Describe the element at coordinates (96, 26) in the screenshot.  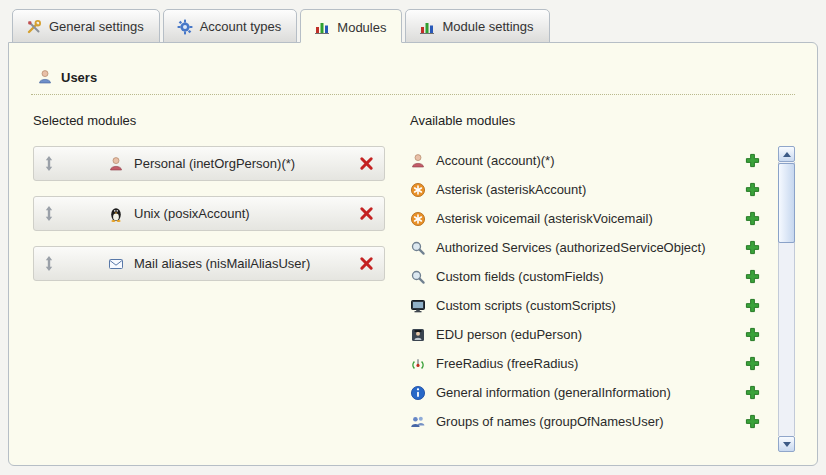
I see `tab-label: General settings` at that location.